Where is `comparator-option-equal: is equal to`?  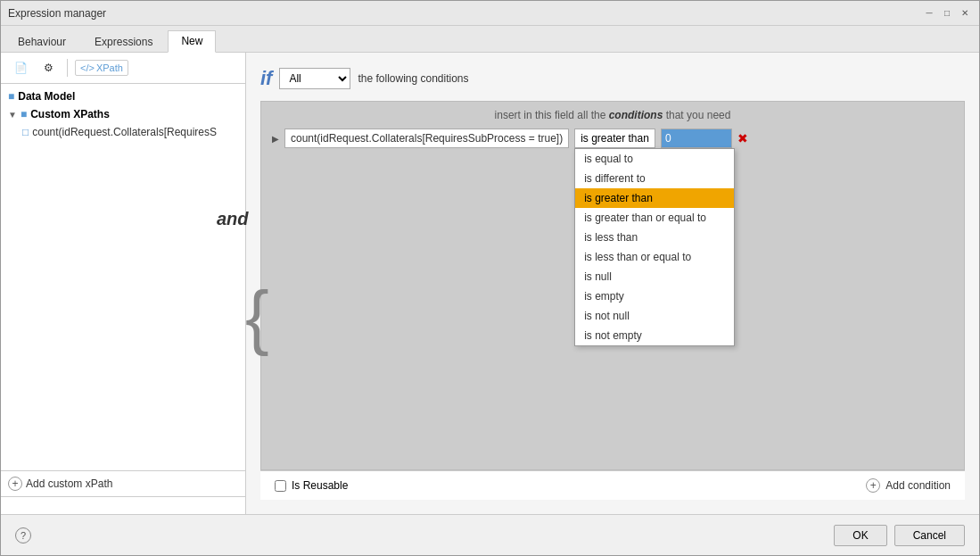
comparator-option-equal: is equal to is located at coordinates (655, 159).